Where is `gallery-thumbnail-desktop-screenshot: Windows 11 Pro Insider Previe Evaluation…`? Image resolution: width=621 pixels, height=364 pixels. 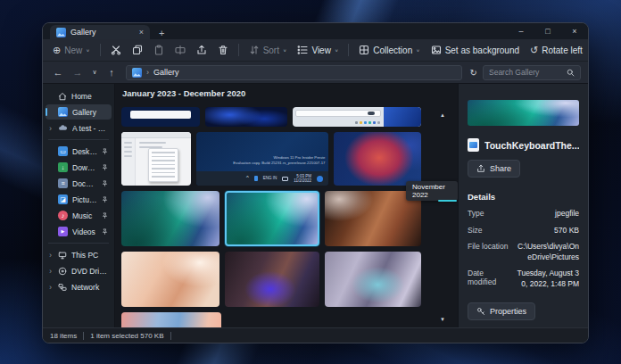
gallery-thumbnail-desktop-screenshot: Windows 11 Pro Insider Previe Evaluation… is located at coordinates (262, 159).